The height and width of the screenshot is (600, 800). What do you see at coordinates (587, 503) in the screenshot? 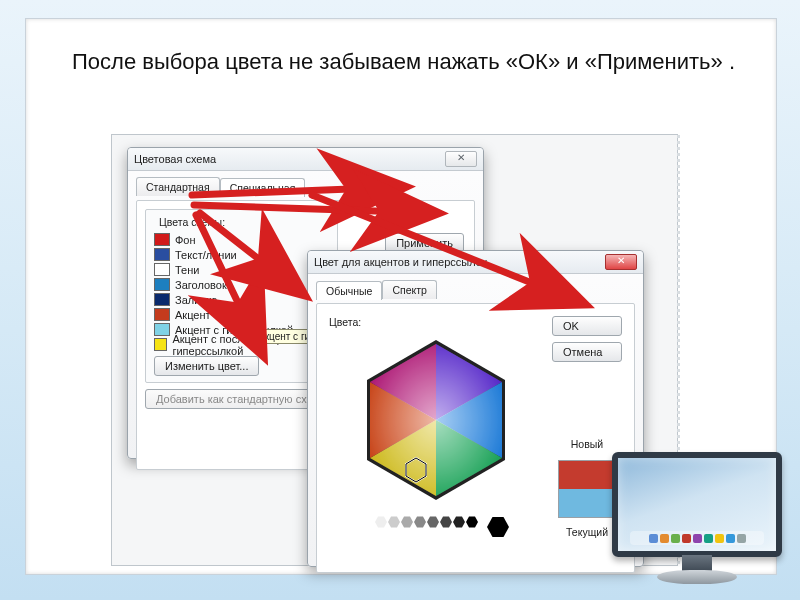
I see `preview-current-swatch` at bounding box center [587, 503].